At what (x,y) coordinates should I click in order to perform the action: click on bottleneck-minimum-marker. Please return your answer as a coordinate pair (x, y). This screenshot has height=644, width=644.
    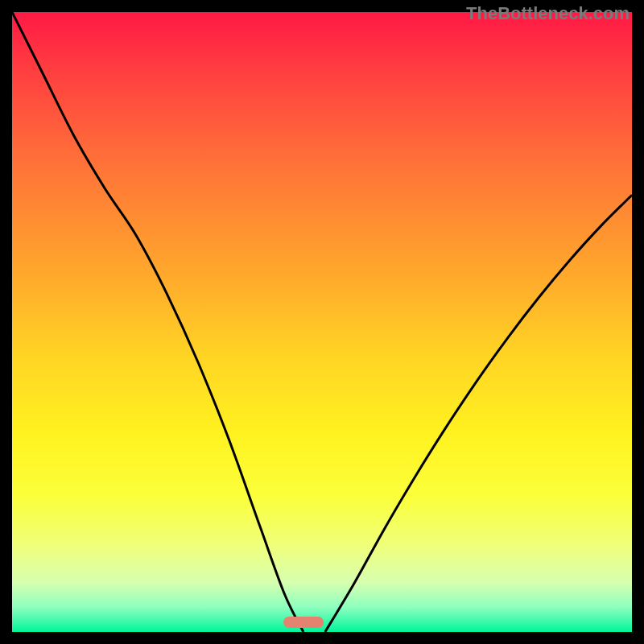
    Looking at the image, I should click on (303, 622).